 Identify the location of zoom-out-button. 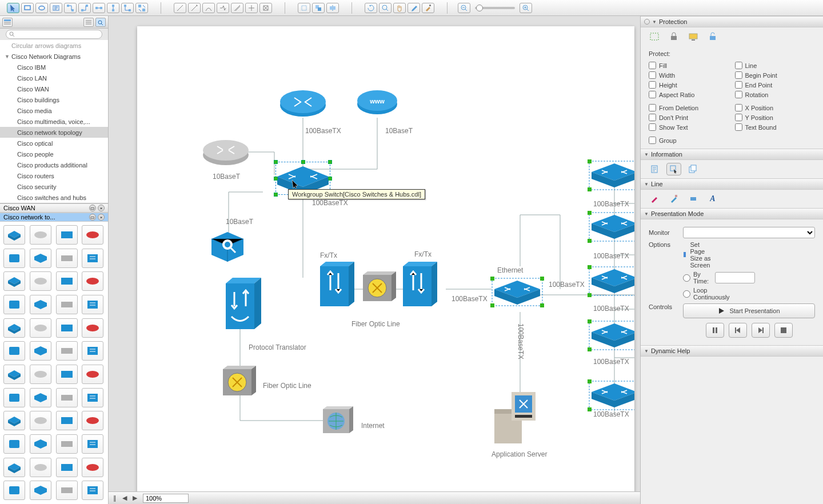
(464, 8).